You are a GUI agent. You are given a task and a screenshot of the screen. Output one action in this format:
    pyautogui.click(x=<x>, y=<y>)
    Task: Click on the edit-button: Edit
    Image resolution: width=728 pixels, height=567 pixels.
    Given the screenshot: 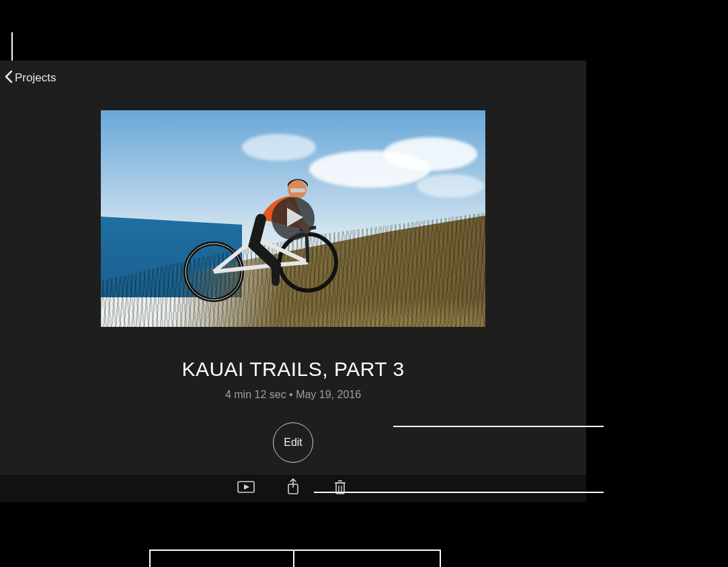 What is the action you would take?
    pyautogui.click(x=293, y=443)
    